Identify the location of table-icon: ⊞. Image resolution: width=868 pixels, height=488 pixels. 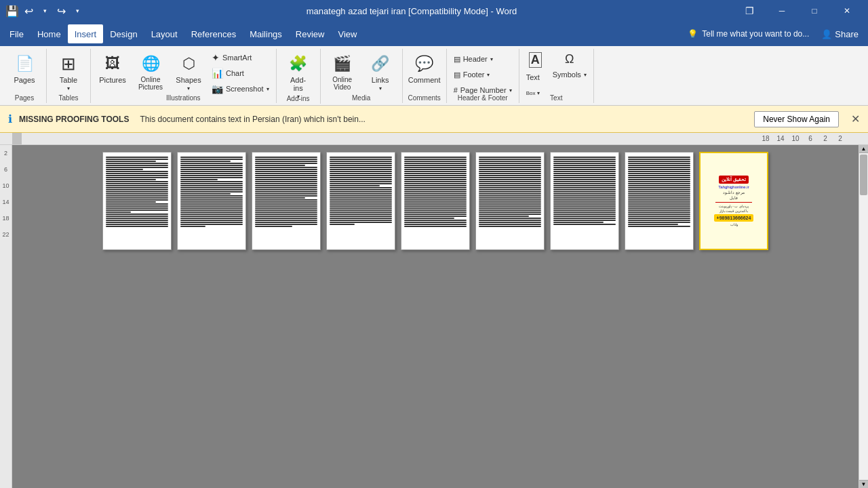
(68, 64).